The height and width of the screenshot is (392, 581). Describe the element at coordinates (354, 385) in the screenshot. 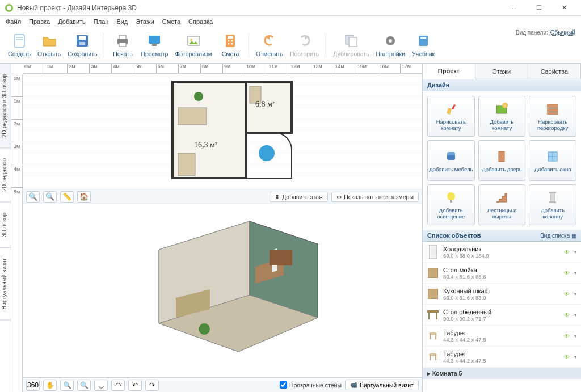

I see `camera-icon: 📹` at that location.